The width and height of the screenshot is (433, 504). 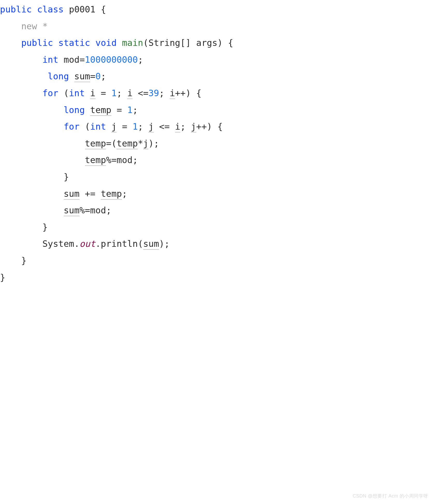 I want to click on brace2: {, so click(x=230, y=43).